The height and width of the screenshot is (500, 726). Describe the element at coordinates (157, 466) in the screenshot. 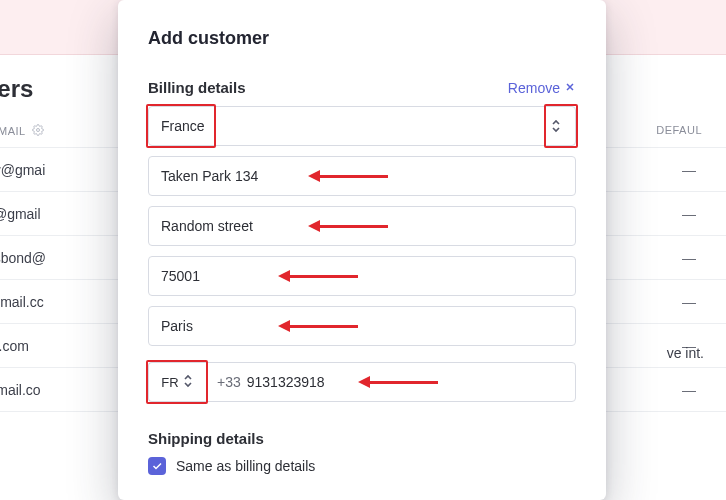

I see `same-as-billing-checkbox` at that location.